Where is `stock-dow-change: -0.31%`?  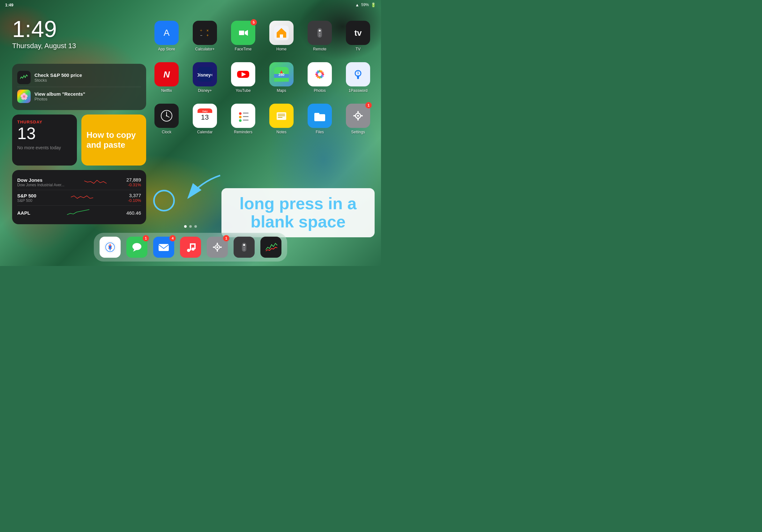
stock-dow-change: -0.31% is located at coordinates (134, 185).